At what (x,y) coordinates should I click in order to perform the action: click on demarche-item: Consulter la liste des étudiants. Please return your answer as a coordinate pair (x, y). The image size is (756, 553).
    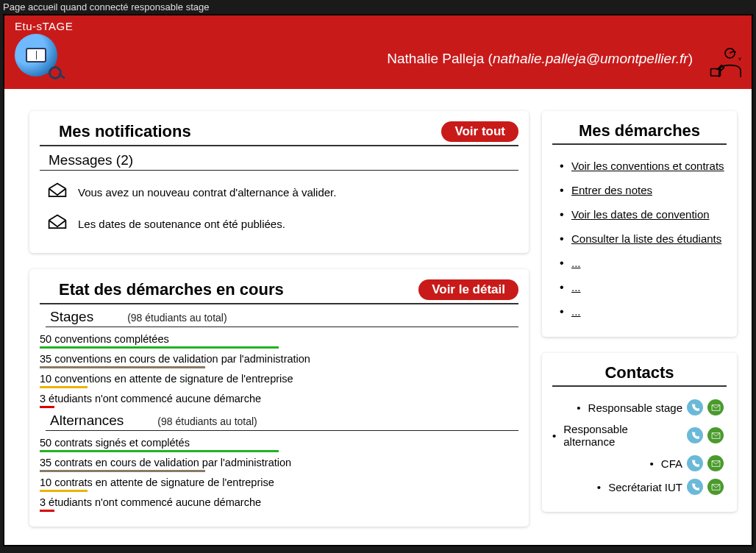
    Looking at the image, I should click on (643, 238).